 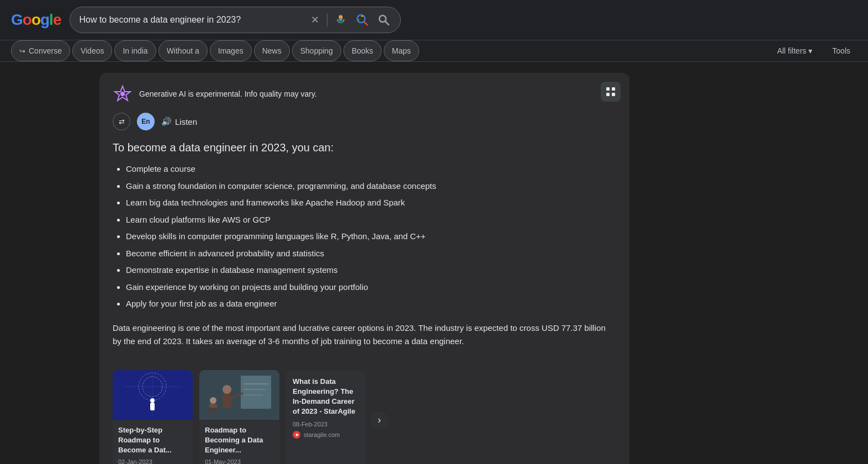 What do you see at coordinates (611, 92) in the screenshot?
I see `grid-icon` at bounding box center [611, 92].